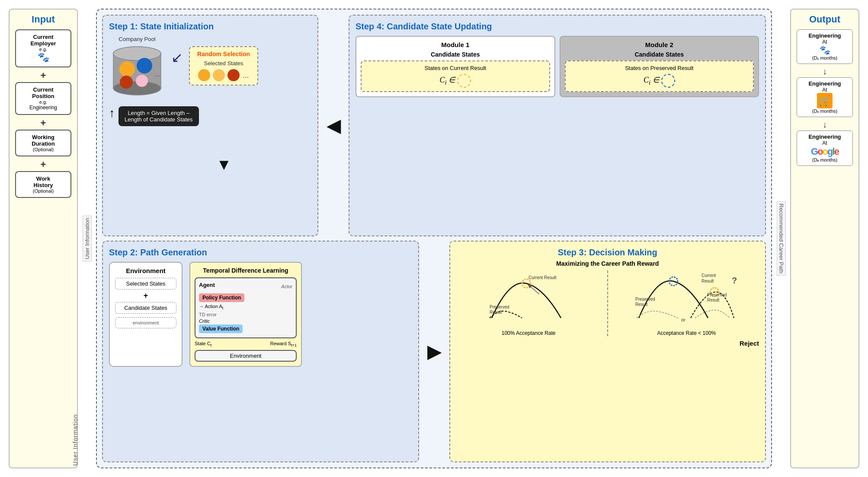  Describe the element at coordinates (75, 238) in the screenshot. I see `user-info-label: User Information` at that location.